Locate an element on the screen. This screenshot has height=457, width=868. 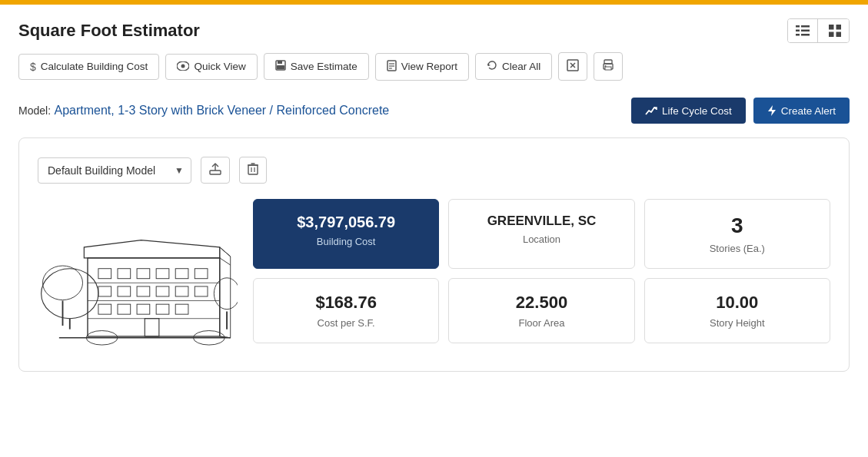
stories-value: 3 is located at coordinates (737, 226).